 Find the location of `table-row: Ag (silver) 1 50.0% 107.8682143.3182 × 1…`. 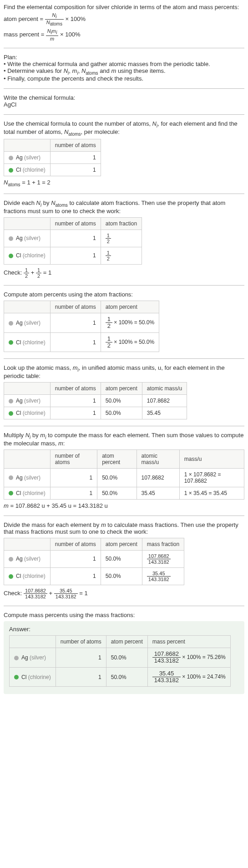

table-row: Ag (silver) 1 50.0% 107.8682143.3182 × 1… is located at coordinates (120, 658).